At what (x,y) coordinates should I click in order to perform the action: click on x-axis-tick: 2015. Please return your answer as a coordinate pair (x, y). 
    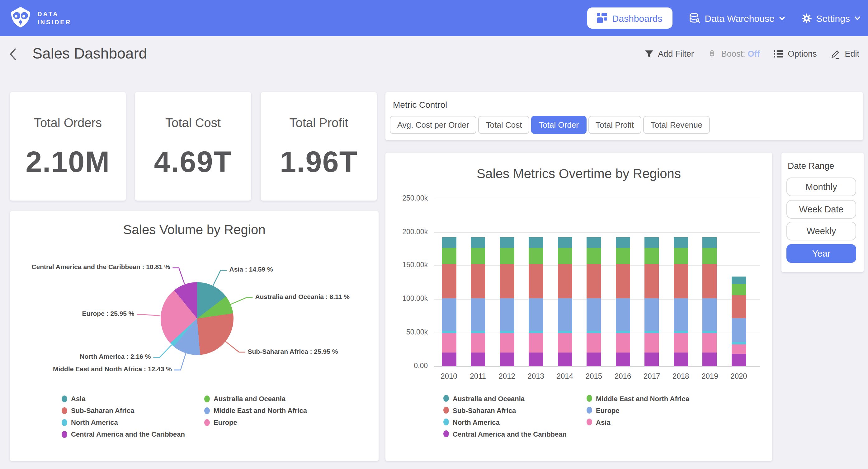
    Looking at the image, I should click on (594, 376).